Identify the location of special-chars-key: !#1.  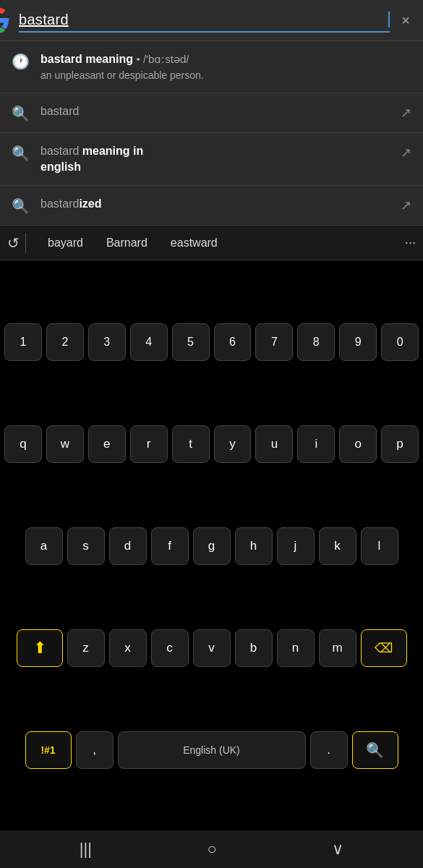
(48, 750).